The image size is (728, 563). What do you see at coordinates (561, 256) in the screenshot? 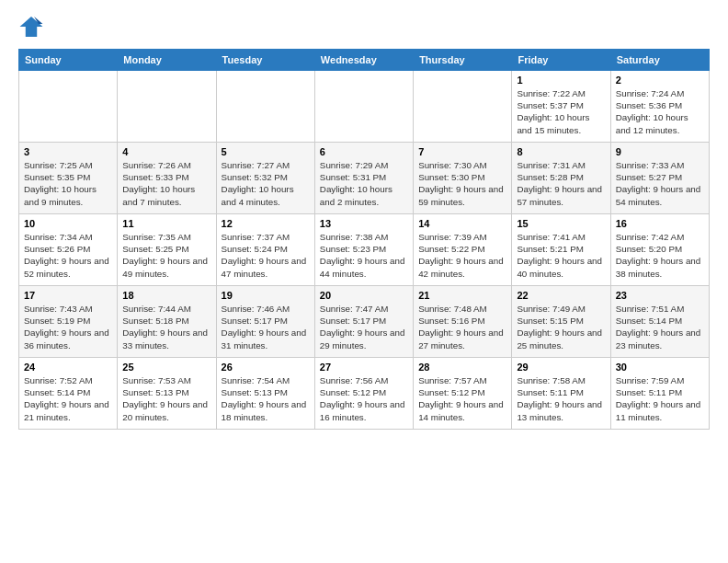
I see `day-info: Sunrise: 7:41 AMSunset: 5:21 PMDaylight:…` at bounding box center [561, 256].